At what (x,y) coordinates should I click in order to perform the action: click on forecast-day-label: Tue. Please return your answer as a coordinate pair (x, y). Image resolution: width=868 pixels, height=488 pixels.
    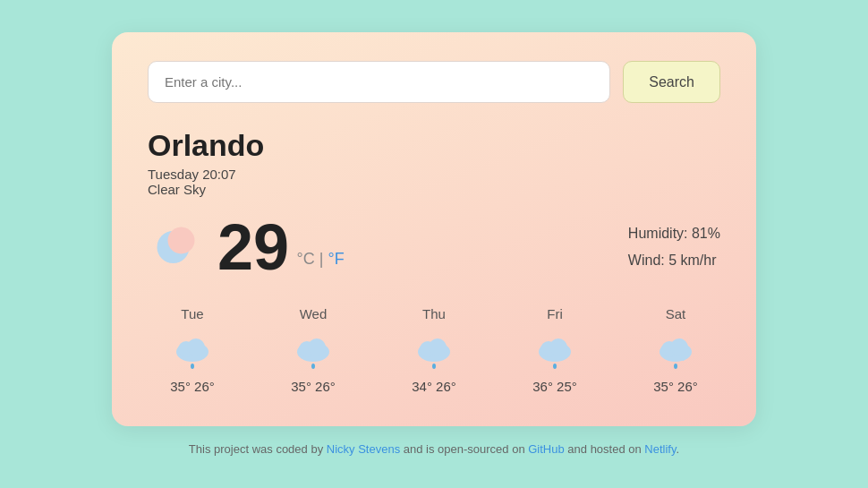
    Looking at the image, I should click on (191, 313).